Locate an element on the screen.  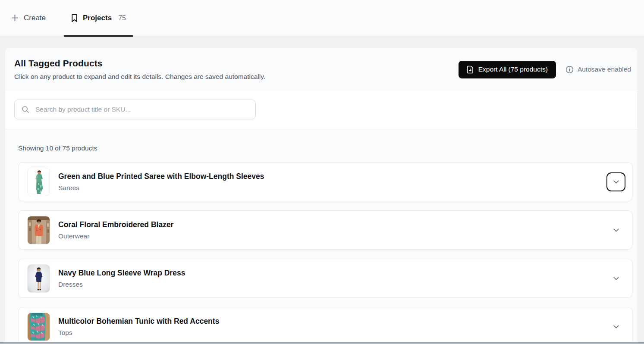
header-actions: Export All (75 products) Autosave enable… is located at coordinates (545, 70).